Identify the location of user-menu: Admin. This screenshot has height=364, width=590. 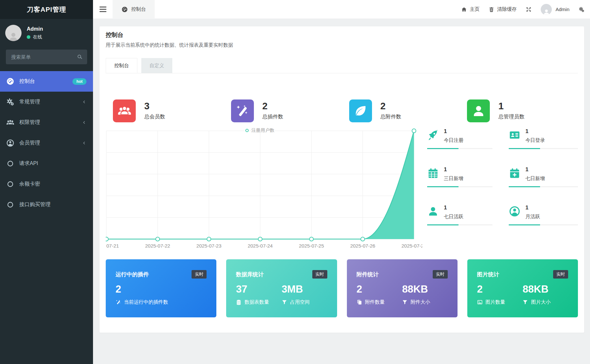
(555, 9).